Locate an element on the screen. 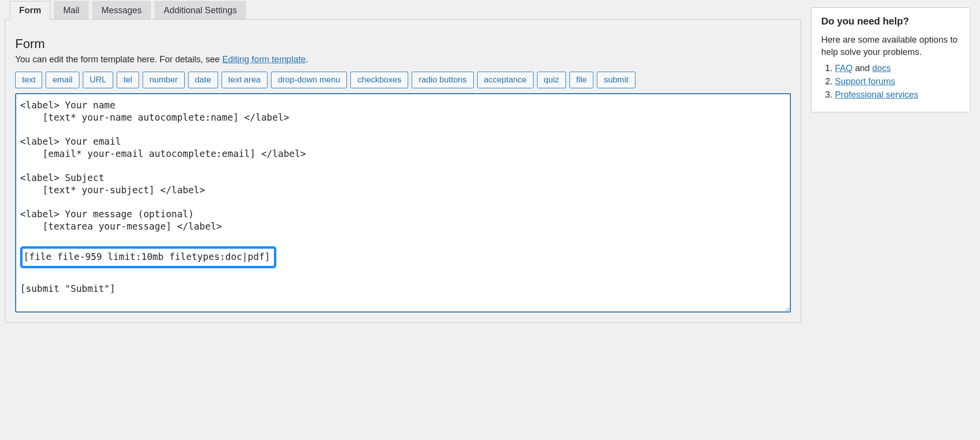 The image size is (980, 440). tag-acceptance-button: acceptance is located at coordinates (506, 80).